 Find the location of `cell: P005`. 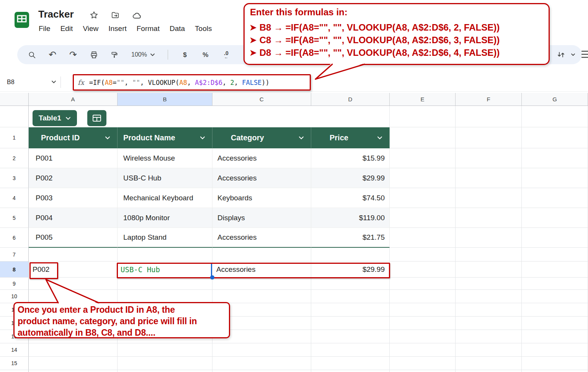

cell: P005 is located at coordinates (73, 238).